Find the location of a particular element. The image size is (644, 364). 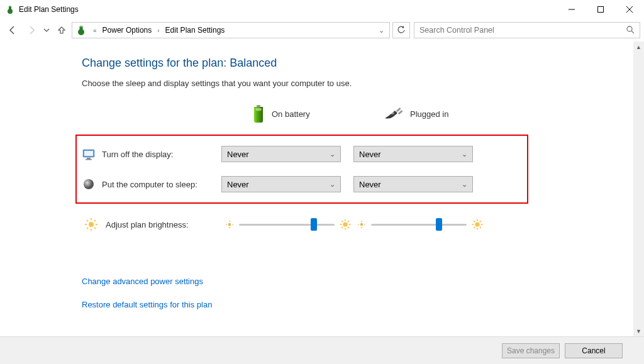

battery-icon is located at coordinates (258, 114).